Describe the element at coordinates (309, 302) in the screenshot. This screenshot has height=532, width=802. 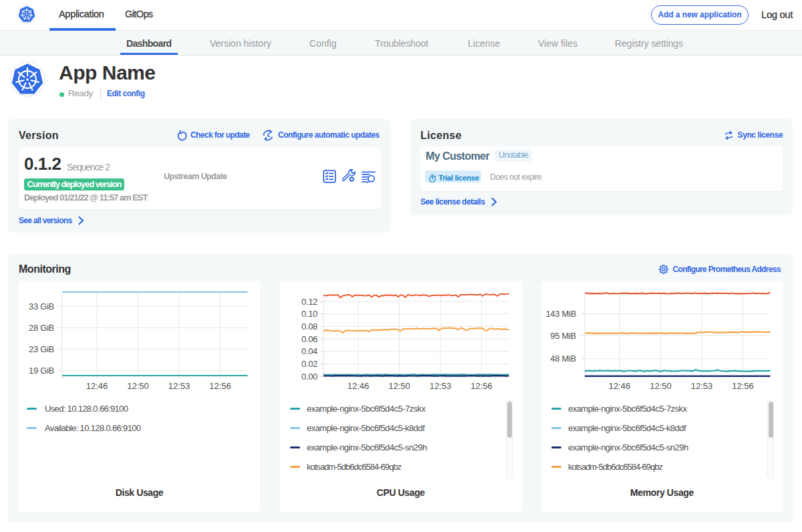
I see `svg-text: 0.12` at that location.